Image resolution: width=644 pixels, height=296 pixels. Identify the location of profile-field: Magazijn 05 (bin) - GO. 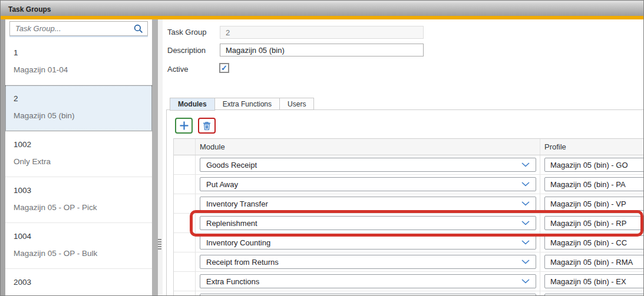
(594, 165).